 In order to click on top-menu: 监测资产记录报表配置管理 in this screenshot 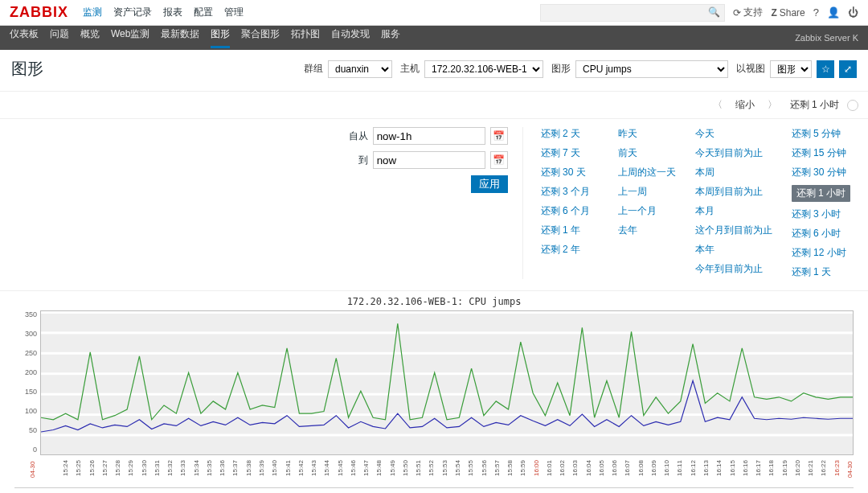, I will do `click(163, 13)`.